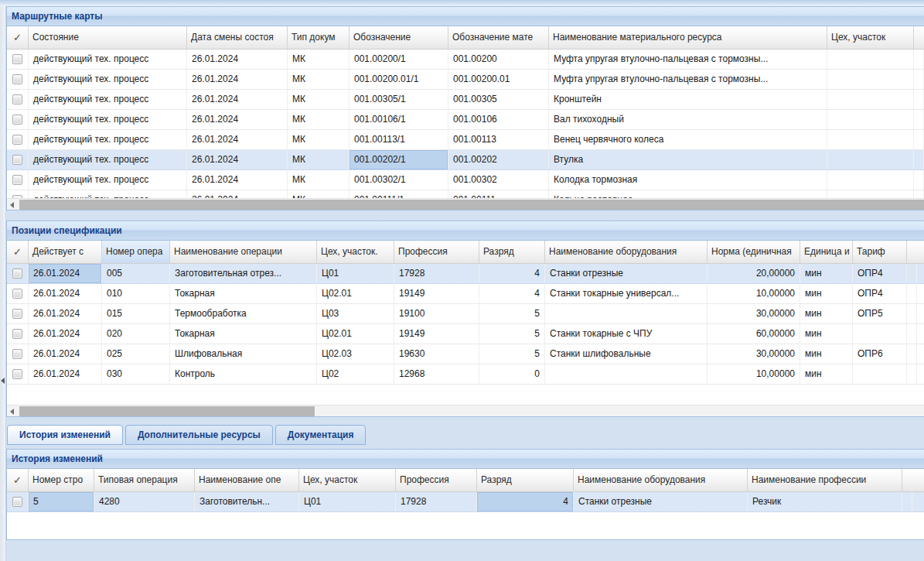 This screenshot has width=924, height=561. Describe the element at coordinates (319, 180) in the screenshot. I see `grid-cell: МК` at that location.